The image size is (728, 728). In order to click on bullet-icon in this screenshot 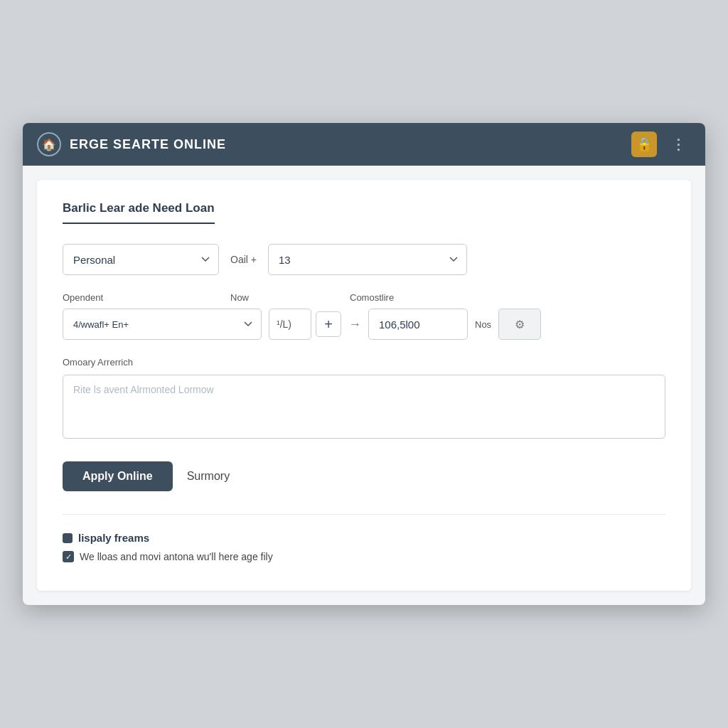, I will do `click(68, 538)`.